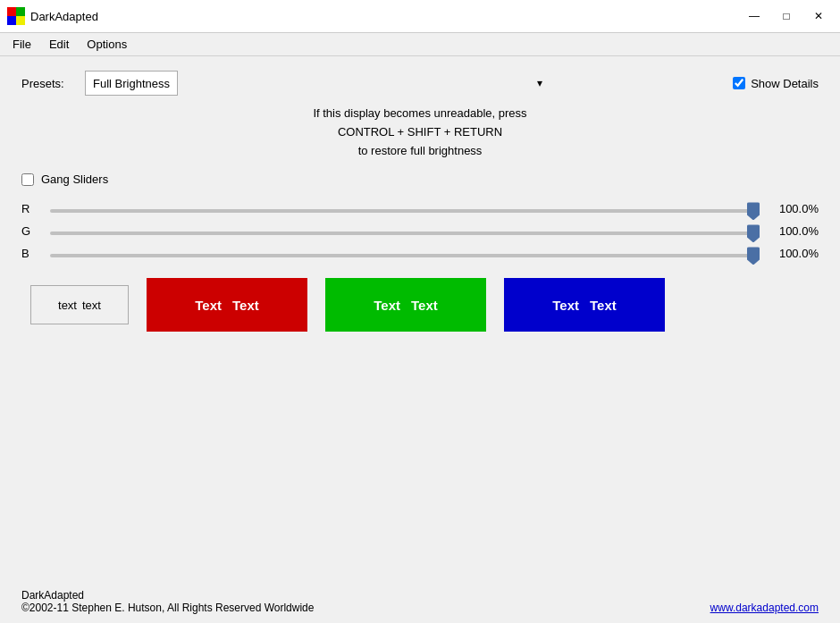  I want to click on footer-app-name: DarkAdapted, so click(420, 595).